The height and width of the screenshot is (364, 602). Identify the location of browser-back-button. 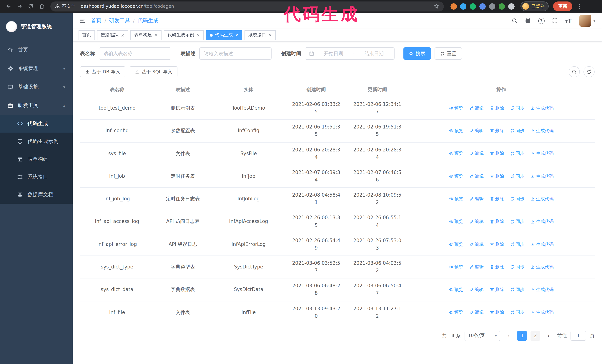
(9, 6).